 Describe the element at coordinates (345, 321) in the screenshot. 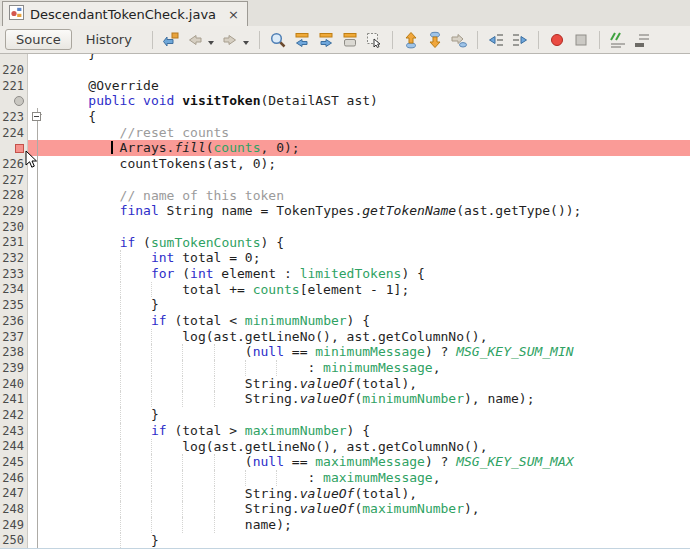

I see `code-line: 236 if (total < minimumNumber) {` at that location.